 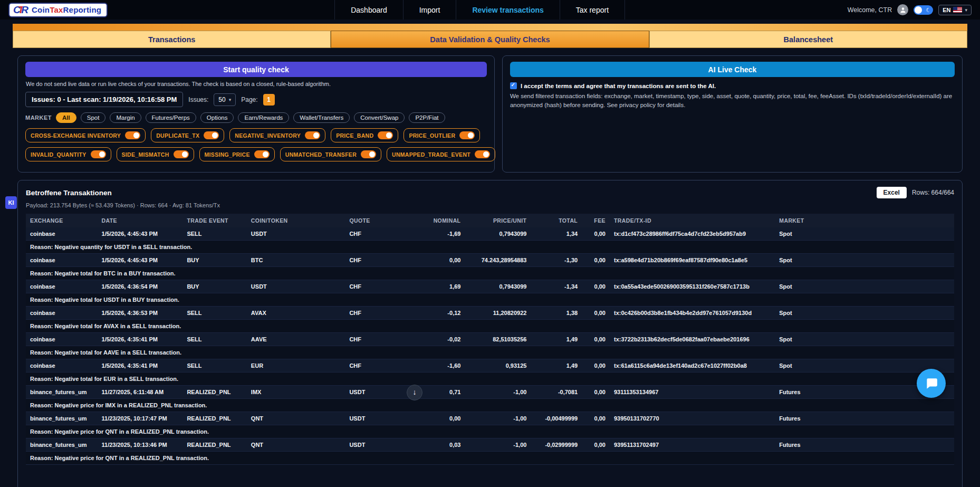 I want to click on check-toggle-chip: SIDE_MISMATCH, so click(x=155, y=154).